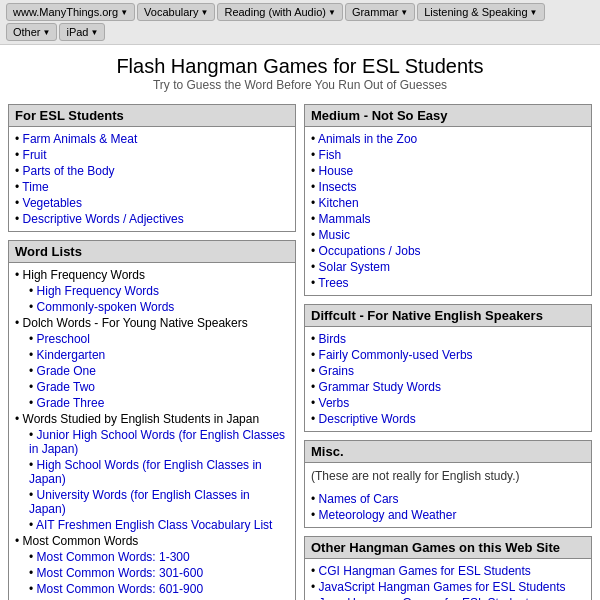 The height and width of the screenshot is (600, 600). Describe the element at coordinates (388, 515) in the screenshot. I see `meteorology-link: Meteorology and Weather` at that location.